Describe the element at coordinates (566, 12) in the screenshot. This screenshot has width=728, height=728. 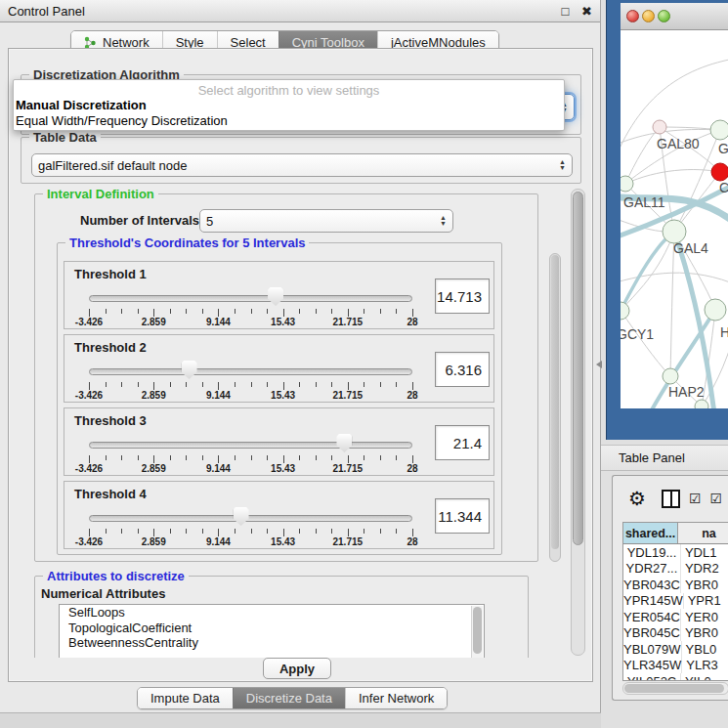
I see `float-window-icon: □` at that location.